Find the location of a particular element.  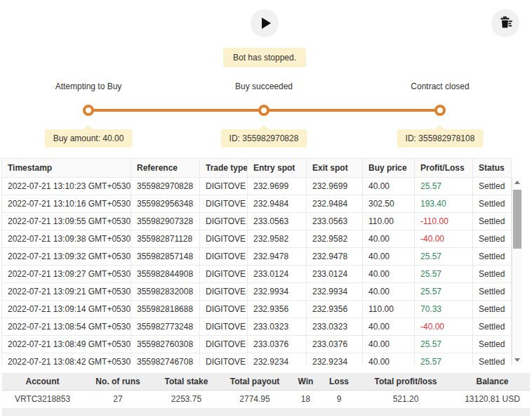

cell-entry-spot: 232.9582 is located at coordinates (277, 239).